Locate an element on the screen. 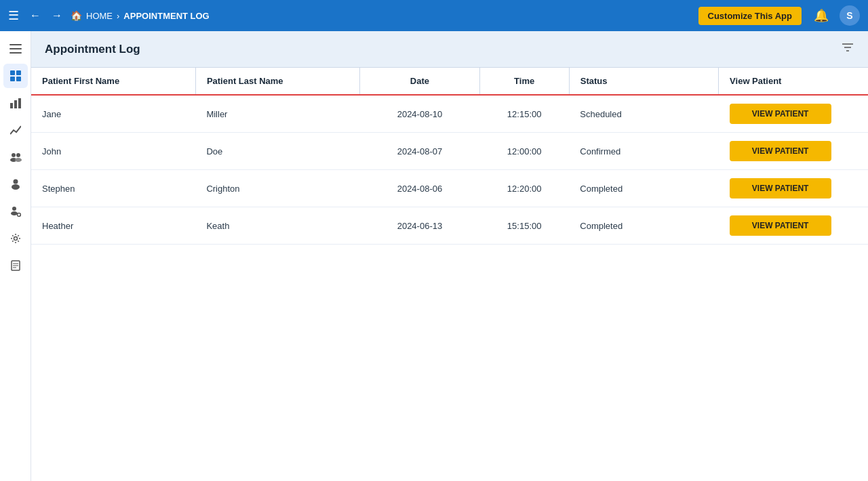 The image size is (868, 481). cell-first-name: John is located at coordinates (113, 152).